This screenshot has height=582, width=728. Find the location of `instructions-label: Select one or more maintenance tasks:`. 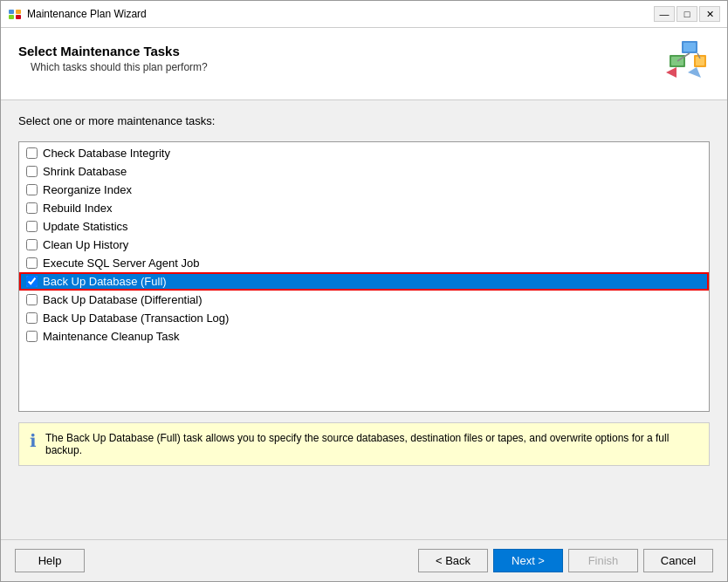

instructions-label: Select one or more maintenance tasks: is located at coordinates (364, 120).